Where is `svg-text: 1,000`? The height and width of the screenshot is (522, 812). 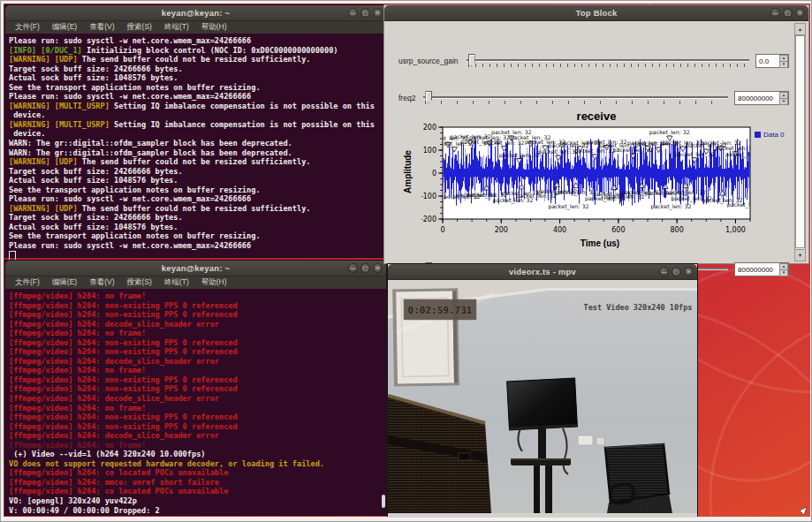
svg-text: 1,000 is located at coordinates (735, 230).